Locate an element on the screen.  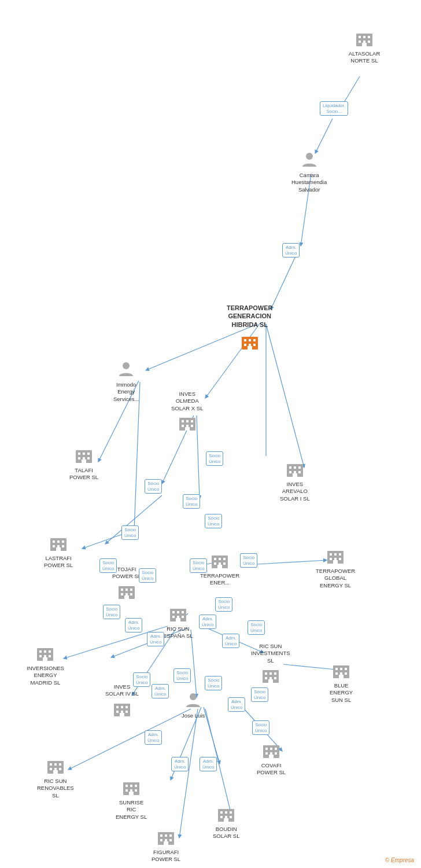
badge-liquidador: Liquidador.Socio... is located at coordinates (334, 109).